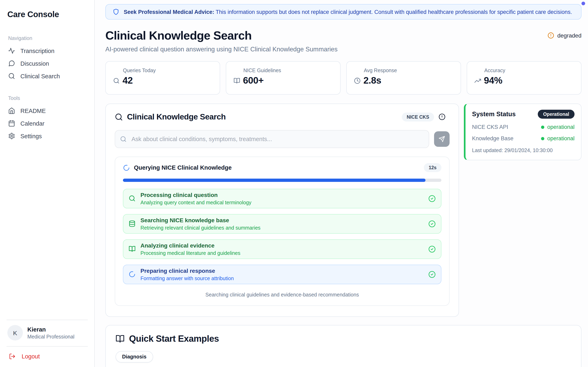 This screenshot has height=367, width=588. What do you see at coordinates (283, 70) in the screenshot?
I see `stat-label: NICE Guidelines` at bounding box center [283, 70].